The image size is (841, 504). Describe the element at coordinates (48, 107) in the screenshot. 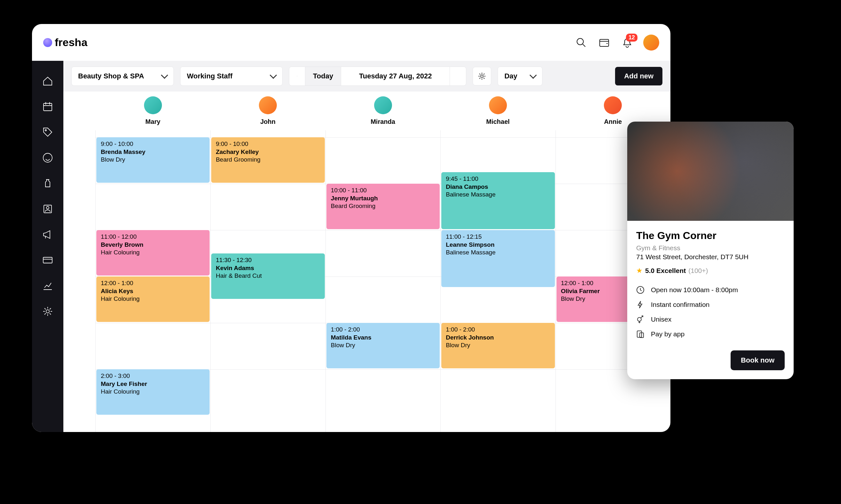

I see `calendar-icon` at that location.